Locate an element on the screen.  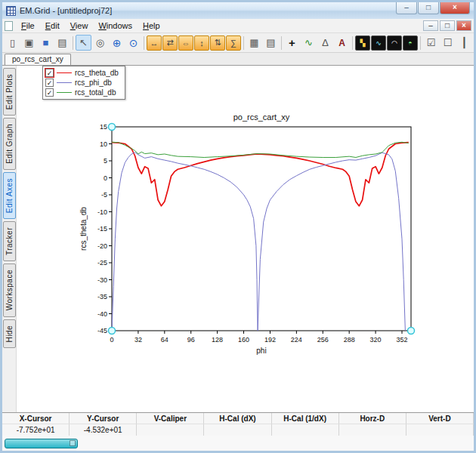
save-icon: ■ is located at coordinates (45, 42).